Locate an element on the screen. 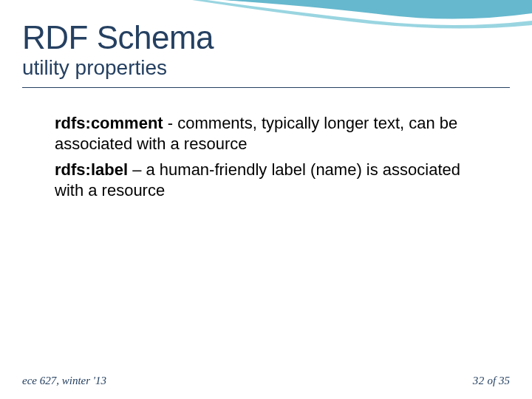 The height and width of the screenshot is (399, 532). title-divider is located at coordinates (266, 87).